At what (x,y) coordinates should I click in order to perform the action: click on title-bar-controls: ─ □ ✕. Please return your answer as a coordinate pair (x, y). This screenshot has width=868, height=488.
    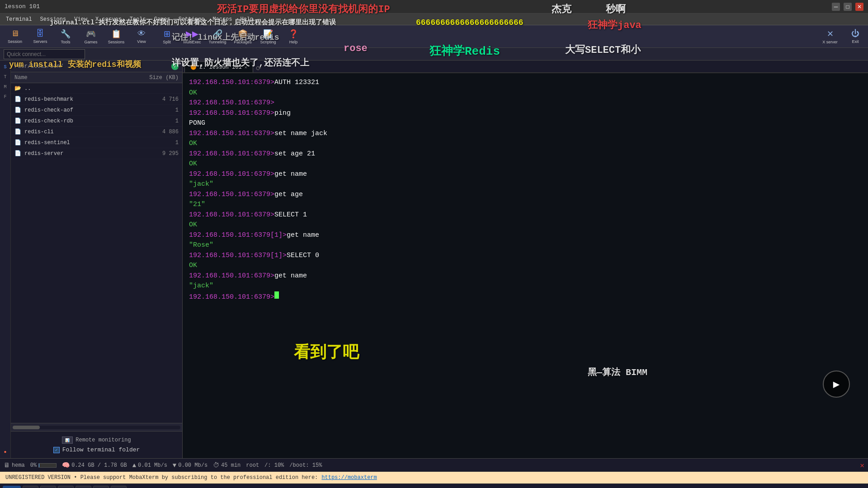
    Looking at the image, I should click on (848, 7).